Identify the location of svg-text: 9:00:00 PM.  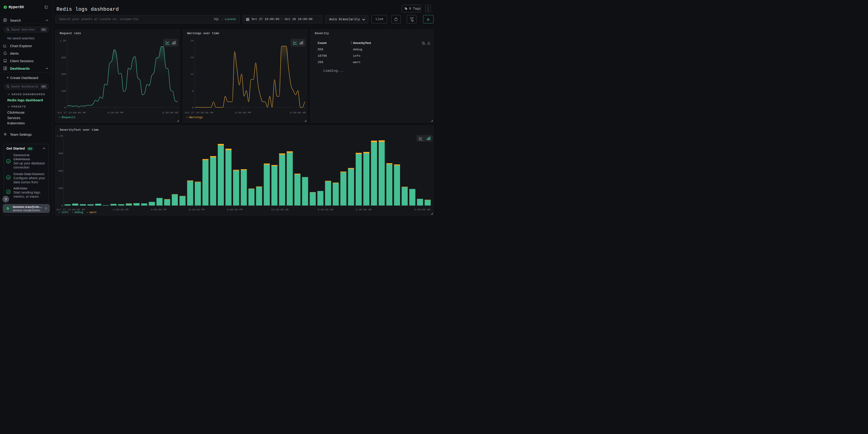
(235, 210).